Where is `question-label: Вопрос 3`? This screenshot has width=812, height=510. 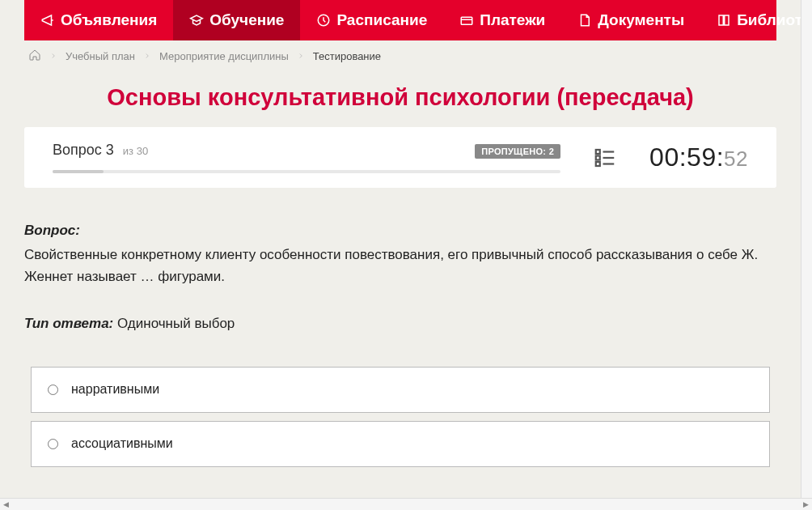 question-label: Вопрос 3 is located at coordinates (83, 150).